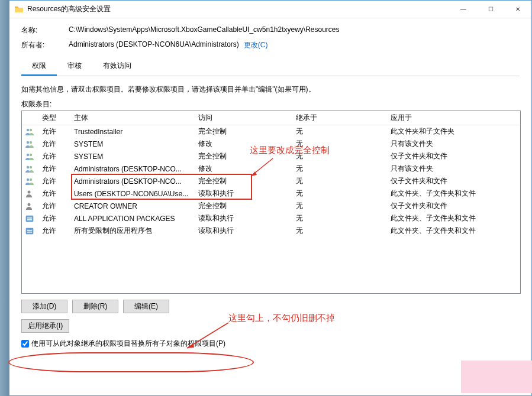 The width and height of the screenshot is (532, 396). I want to click on window-title: Resources的高级安全设置, so click(238, 9).